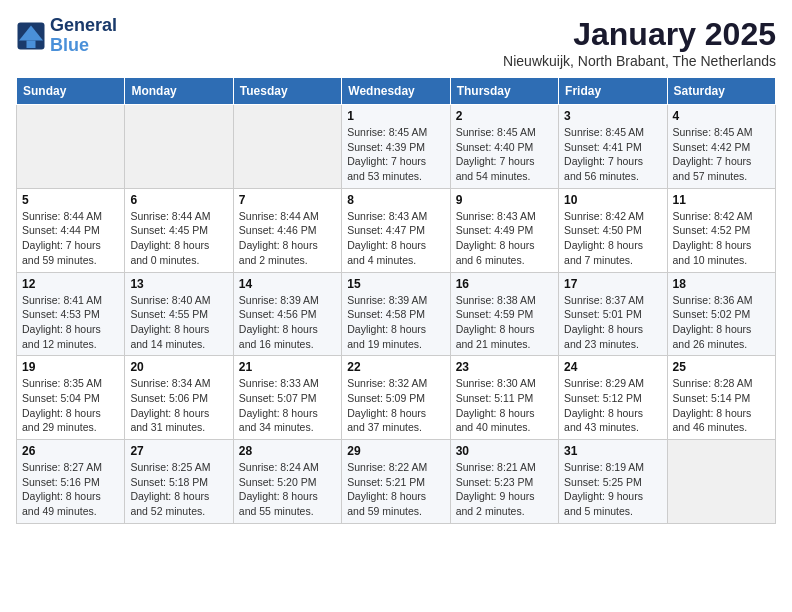 The width and height of the screenshot is (792, 612). What do you see at coordinates (178, 367) in the screenshot?
I see `day-number: 20` at bounding box center [178, 367].